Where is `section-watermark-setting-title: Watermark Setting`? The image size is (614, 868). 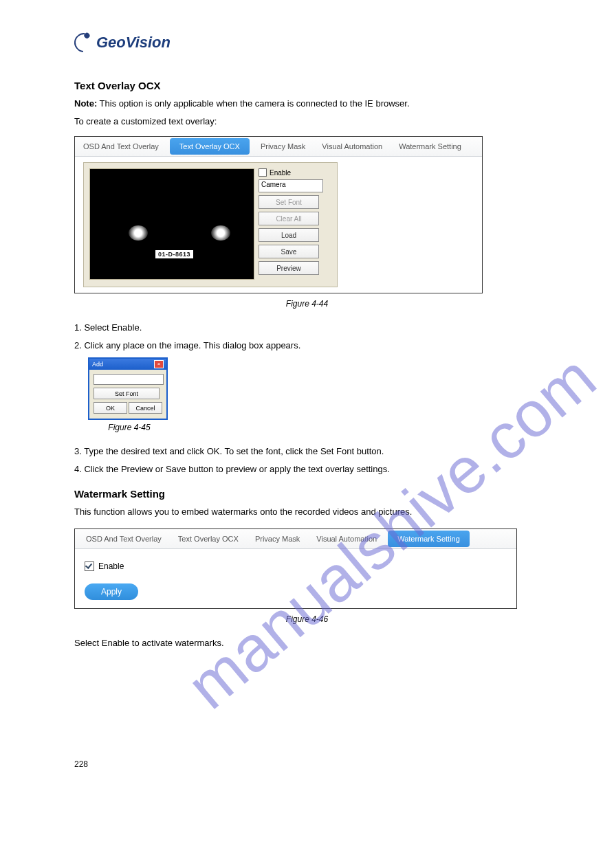 section-watermark-setting-title: Watermark Setting is located at coordinates (307, 493).